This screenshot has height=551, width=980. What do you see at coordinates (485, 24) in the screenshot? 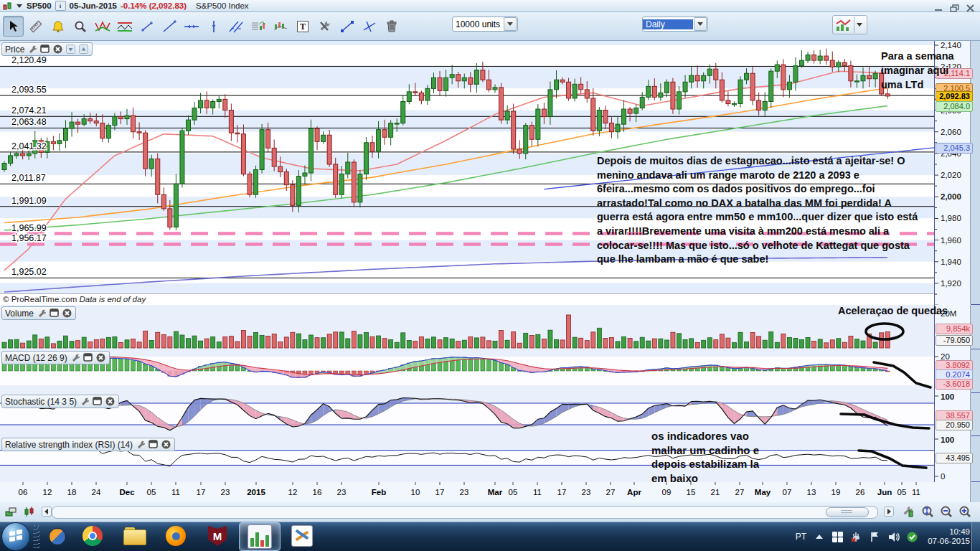
I see `units-select: 10000 units` at bounding box center [485, 24].